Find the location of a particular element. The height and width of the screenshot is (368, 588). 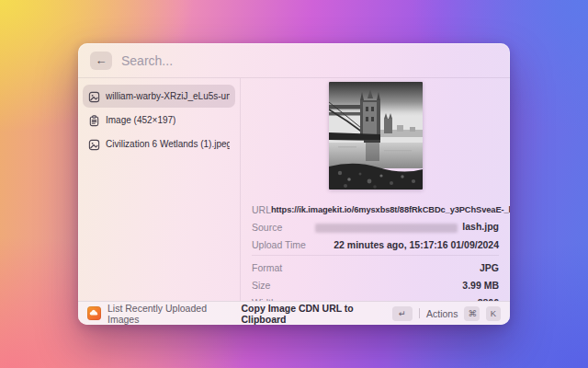

metadata-list: URL https://ik.imagekit.io/6mysxbs8t/88f… is located at coordinates (375, 250).